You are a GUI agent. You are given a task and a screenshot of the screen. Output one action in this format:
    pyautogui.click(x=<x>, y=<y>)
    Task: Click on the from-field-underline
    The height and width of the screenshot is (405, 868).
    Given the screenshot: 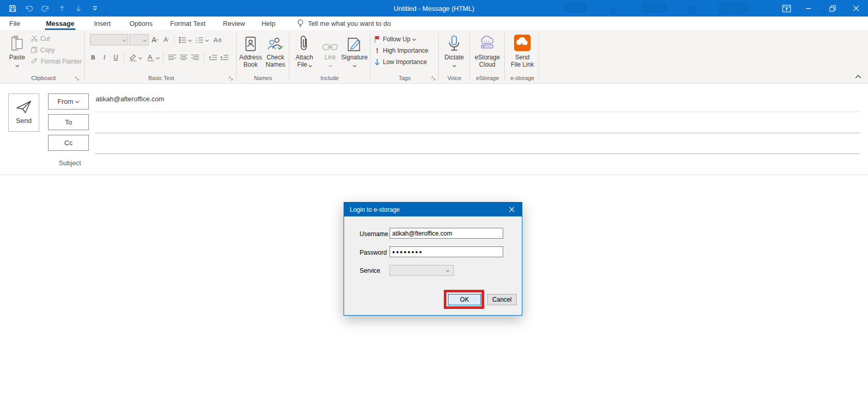 What is the action you would take?
    pyautogui.click(x=477, y=112)
    